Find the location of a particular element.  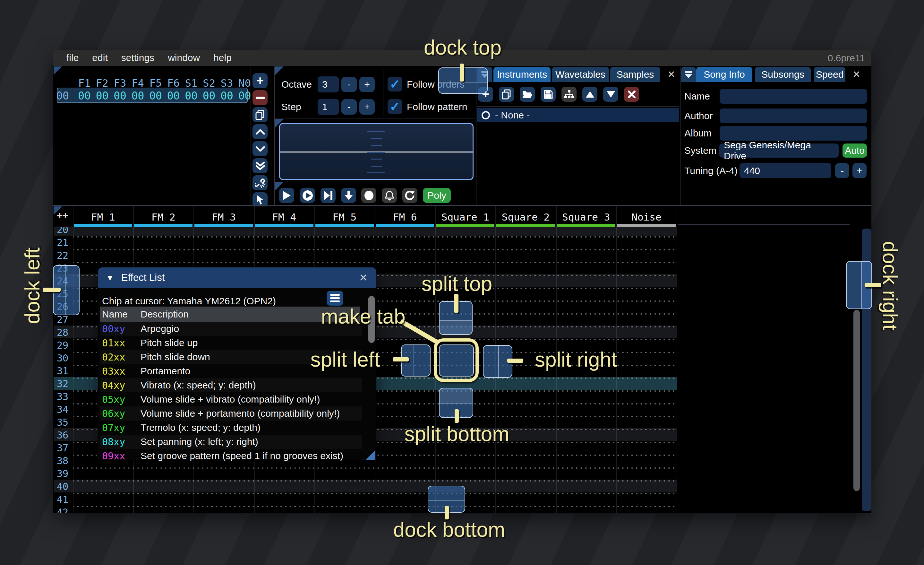

annotation-pointer-split-left is located at coordinates (400, 359).